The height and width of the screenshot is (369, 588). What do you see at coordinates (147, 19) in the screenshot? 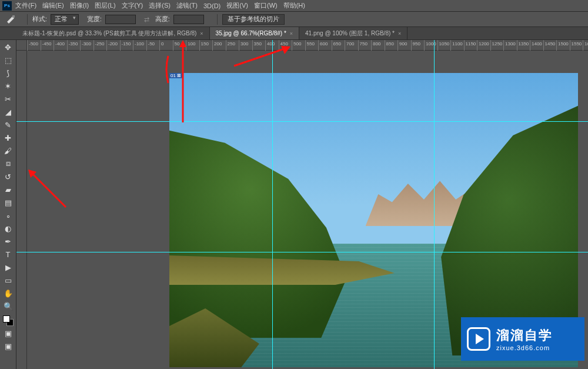
I see `swap-dim-icon: ⇄` at bounding box center [147, 19].